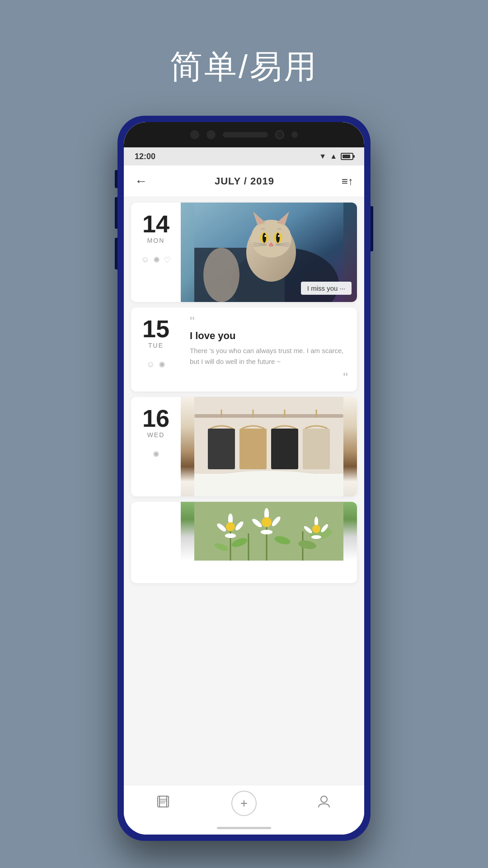  I want to click on entry-date-15: 15 TUE ☺ ✺, so click(156, 349).